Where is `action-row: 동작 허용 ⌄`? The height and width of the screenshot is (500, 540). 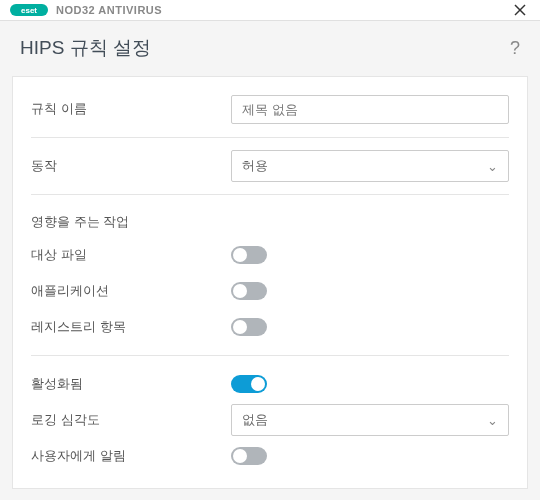 action-row: 동작 허용 ⌄ is located at coordinates (270, 166).